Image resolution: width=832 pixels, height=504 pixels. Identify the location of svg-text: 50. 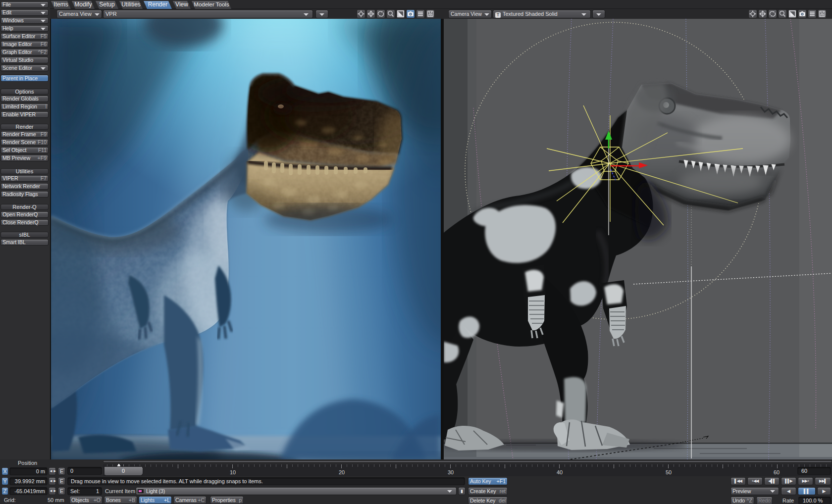
(669, 472).